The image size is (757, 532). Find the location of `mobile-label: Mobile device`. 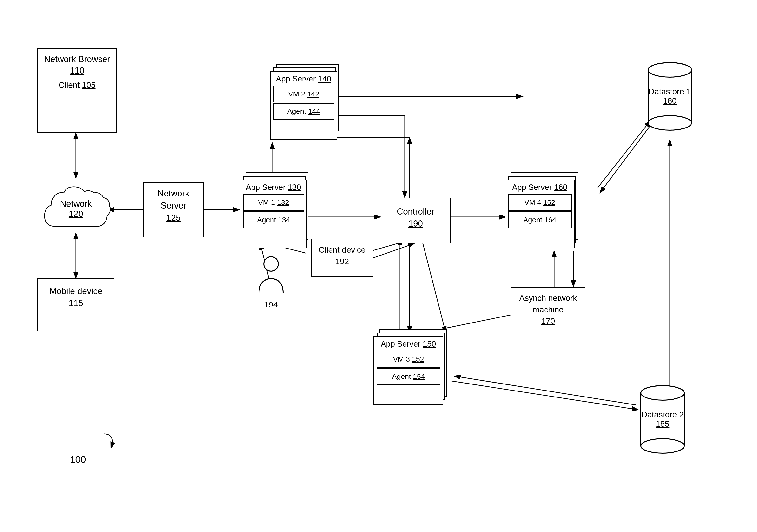

mobile-label: Mobile device is located at coordinates (76, 291).